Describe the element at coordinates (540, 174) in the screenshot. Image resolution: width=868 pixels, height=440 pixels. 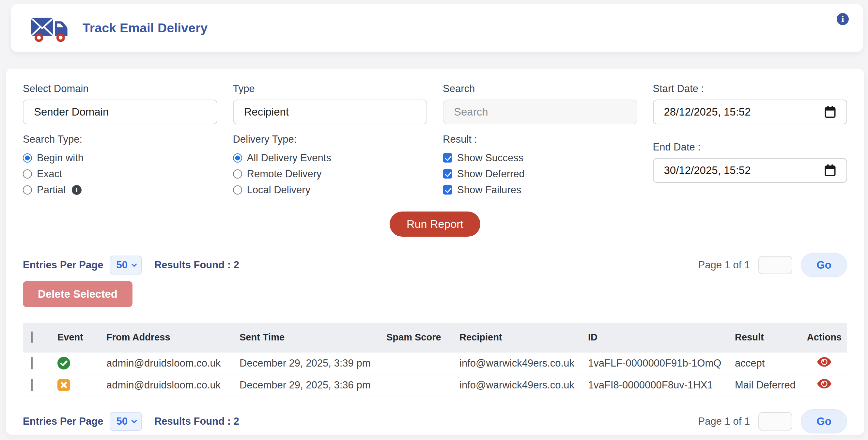
I see `checkbox-show-deferred: Show Deferred` at that location.